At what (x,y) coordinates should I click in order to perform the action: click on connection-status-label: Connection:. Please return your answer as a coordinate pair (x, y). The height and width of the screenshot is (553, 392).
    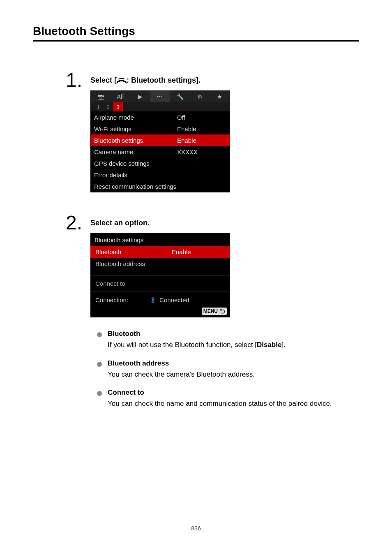
    Looking at the image, I should click on (112, 300).